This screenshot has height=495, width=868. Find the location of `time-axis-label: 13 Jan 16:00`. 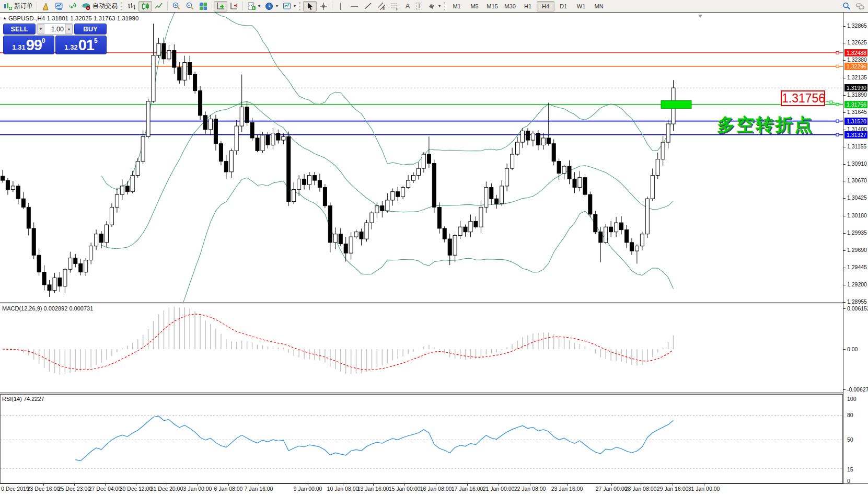

time-axis-label: 13 Jan 16:00 is located at coordinates (373, 489).